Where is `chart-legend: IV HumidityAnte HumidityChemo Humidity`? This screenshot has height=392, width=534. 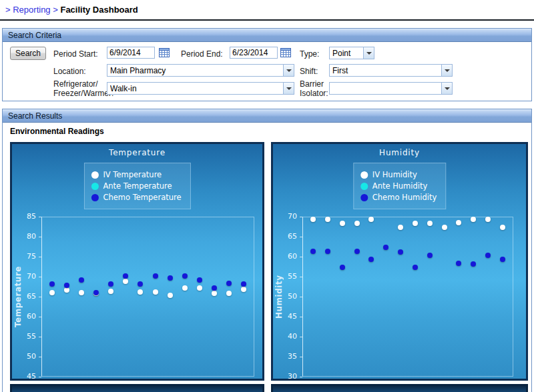 chart-legend: IV HumidityAnte HumidityChemo Humidity is located at coordinates (399, 186).